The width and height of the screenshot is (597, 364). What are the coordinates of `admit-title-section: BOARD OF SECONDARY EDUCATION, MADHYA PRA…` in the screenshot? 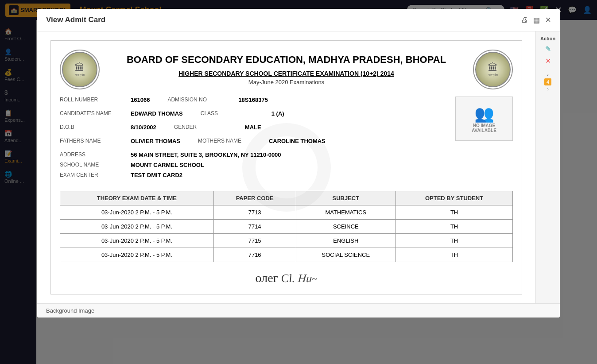 It's located at (286, 70).